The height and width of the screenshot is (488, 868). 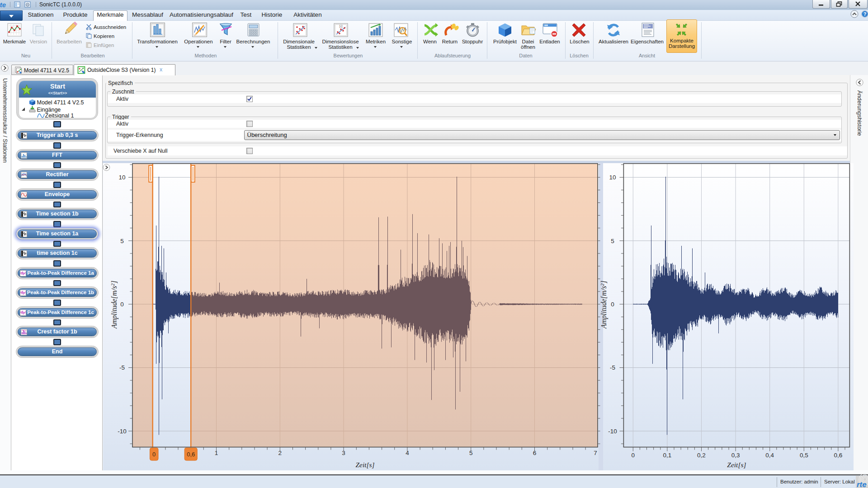 I want to click on svg-text: 2, so click(x=280, y=453).